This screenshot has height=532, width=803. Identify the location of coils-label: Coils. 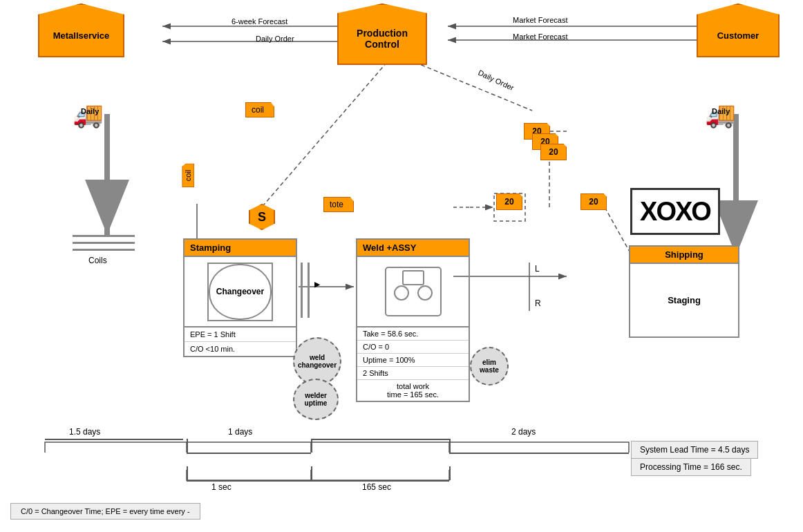
(98, 260).